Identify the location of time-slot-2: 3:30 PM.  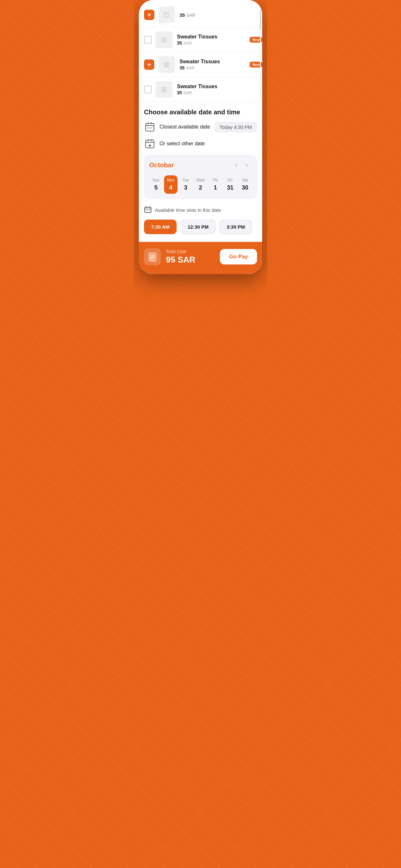
(236, 227).